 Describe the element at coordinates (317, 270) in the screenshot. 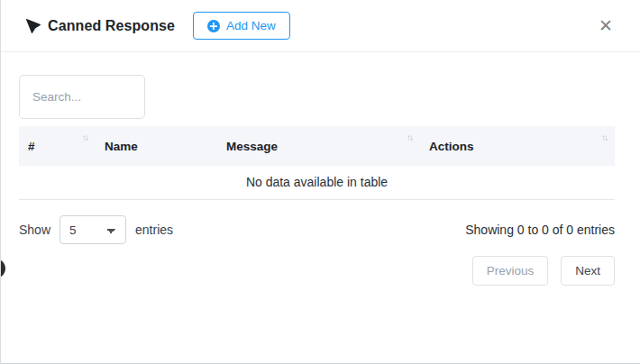

I see `pagination: Previous Next` at that location.